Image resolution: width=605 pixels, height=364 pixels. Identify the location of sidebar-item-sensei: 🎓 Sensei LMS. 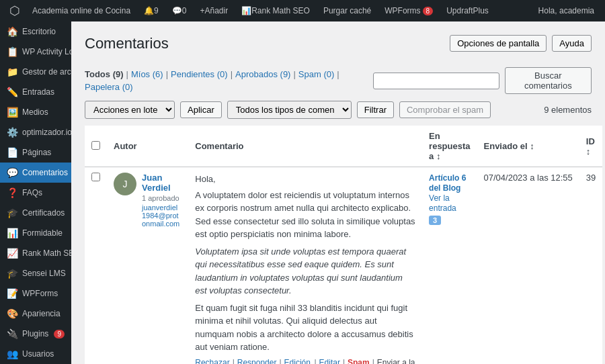
(36, 273).